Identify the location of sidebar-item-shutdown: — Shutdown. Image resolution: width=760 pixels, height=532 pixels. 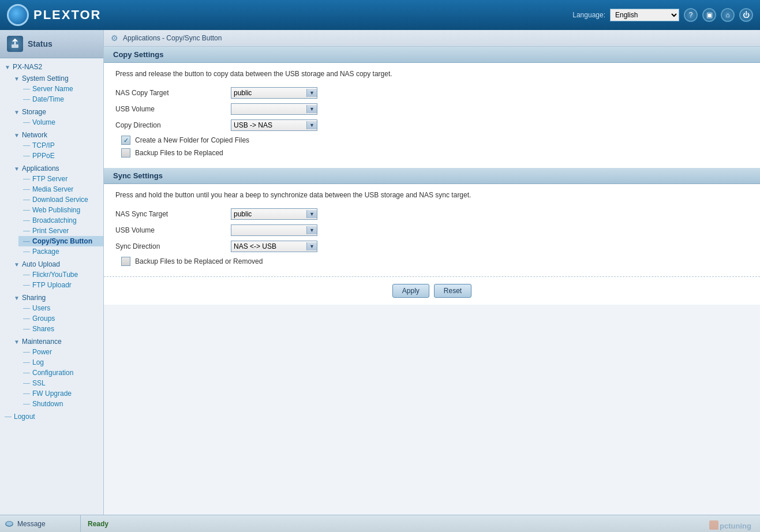
(61, 404).